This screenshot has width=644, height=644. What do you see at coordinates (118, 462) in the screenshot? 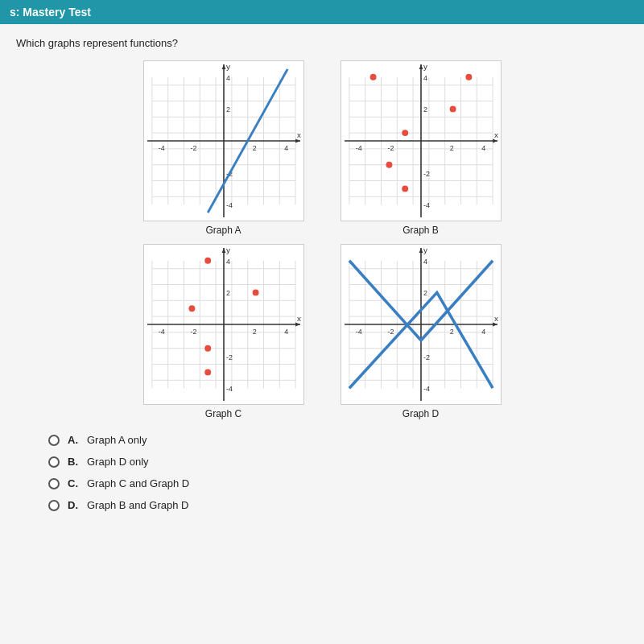
I see `option-b-text: Graph D only` at bounding box center [118, 462].